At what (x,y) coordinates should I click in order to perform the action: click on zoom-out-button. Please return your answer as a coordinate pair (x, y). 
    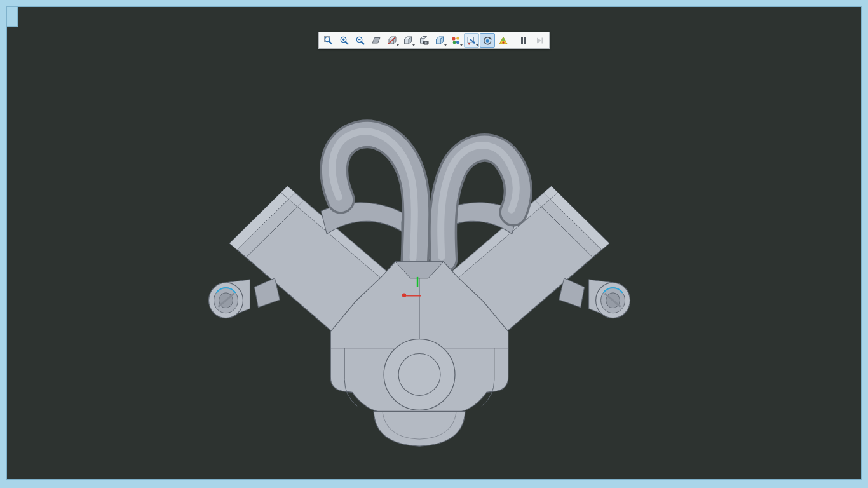
    Looking at the image, I should click on (360, 41).